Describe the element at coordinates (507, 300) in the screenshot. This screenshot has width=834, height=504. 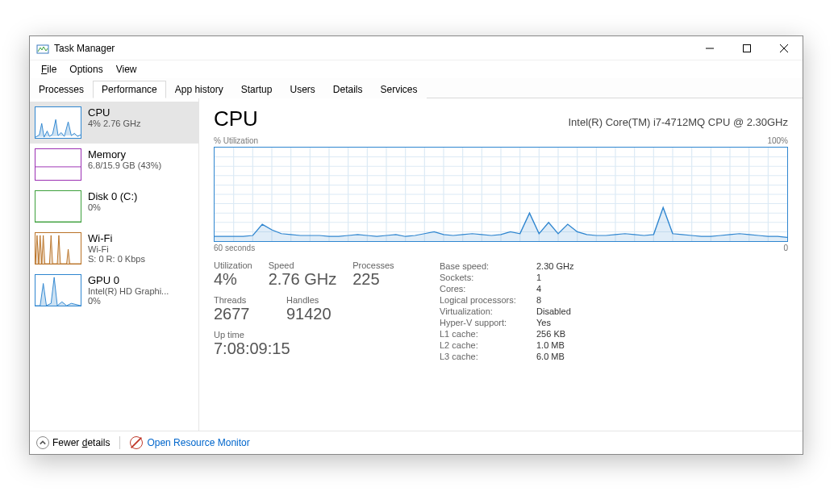
I see `table-row: Logical processors:8` at that location.